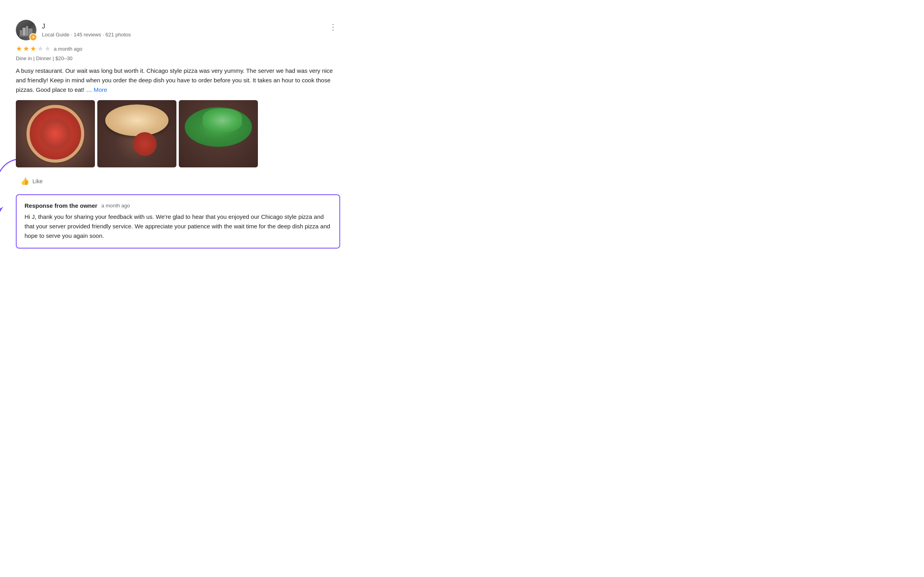 The width and height of the screenshot is (924, 577). I want to click on review-text-content: A busy restaurant. Our wait was long but…, so click(174, 80).